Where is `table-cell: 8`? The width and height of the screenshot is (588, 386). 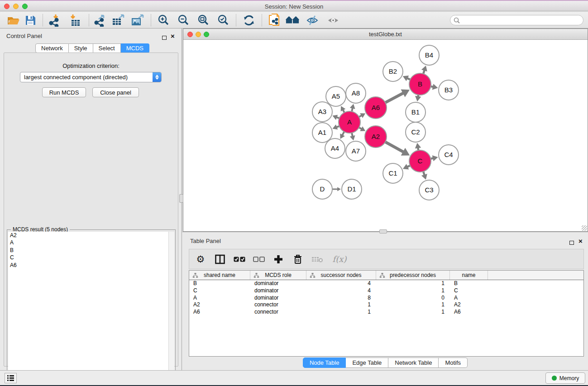 table-cell: 8 is located at coordinates (341, 298).